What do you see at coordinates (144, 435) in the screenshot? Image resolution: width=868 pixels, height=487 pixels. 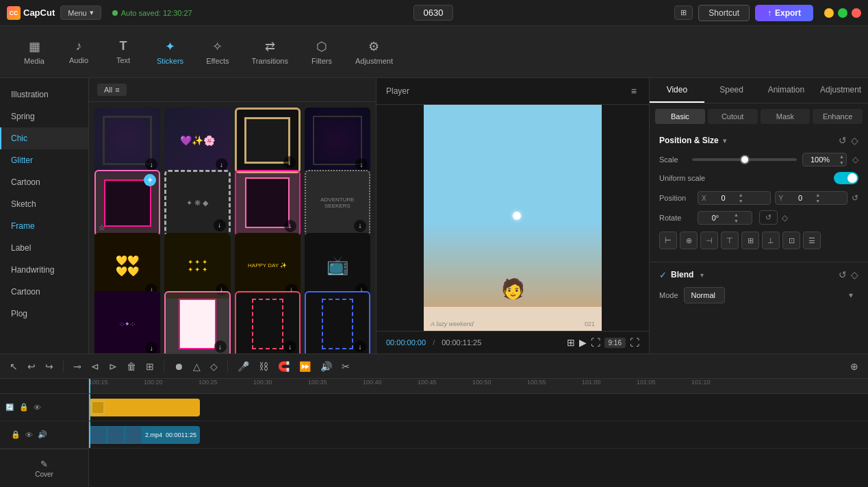 I see `video-clip: 2.mp4 00:0011:25` at bounding box center [144, 435].